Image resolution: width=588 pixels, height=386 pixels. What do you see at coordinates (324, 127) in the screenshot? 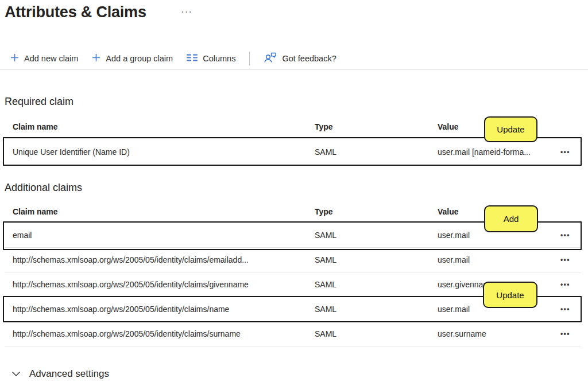
I see `required-col-type: Type` at bounding box center [324, 127].